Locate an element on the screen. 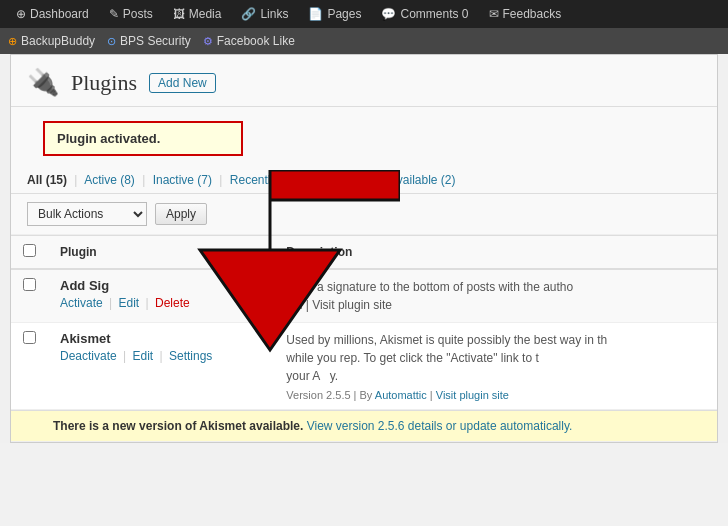 This screenshot has width=728, height=526. plugin-info-cell: Add Sig Activate | Edit | Delete is located at coordinates (161, 296).